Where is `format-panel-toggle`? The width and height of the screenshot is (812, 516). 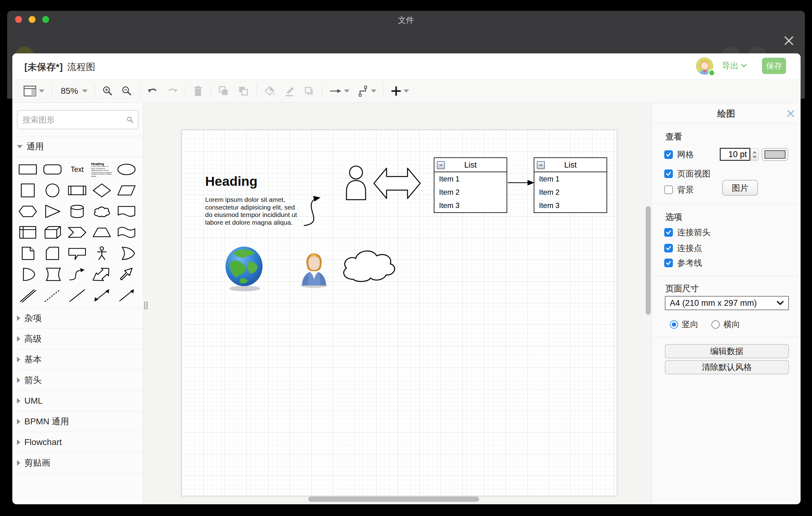
format-panel-toggle is located at coordinates (34, 91).